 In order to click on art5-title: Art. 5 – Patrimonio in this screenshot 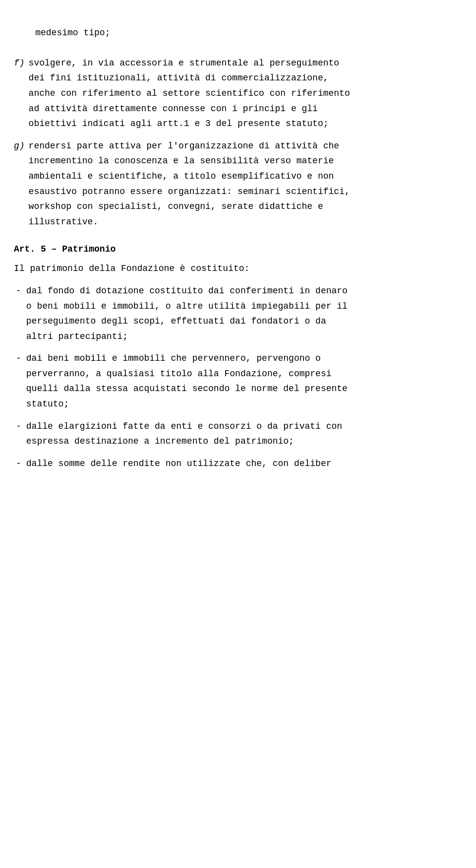, I will do `click(238, 249)`.